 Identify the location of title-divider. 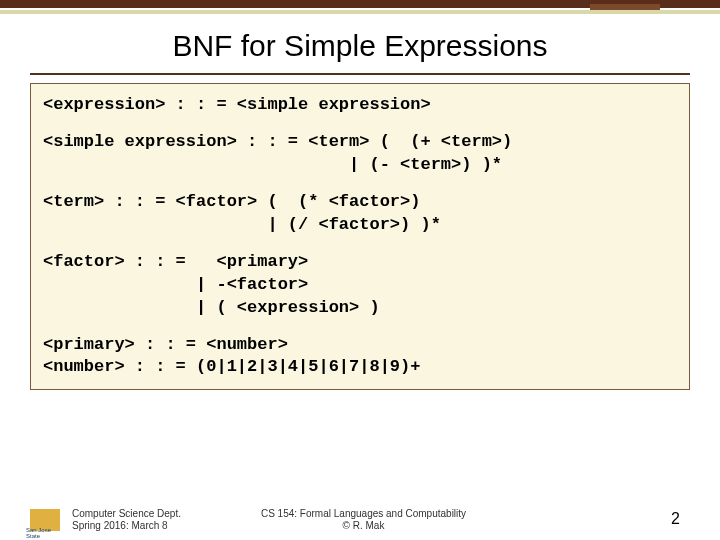
(360, 74).